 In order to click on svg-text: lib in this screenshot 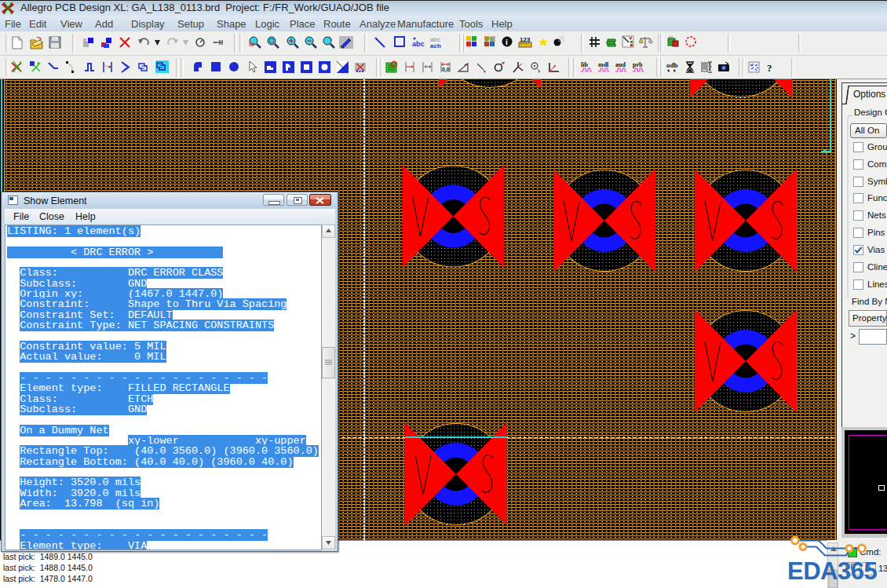, I will do `click(584, 64)`.